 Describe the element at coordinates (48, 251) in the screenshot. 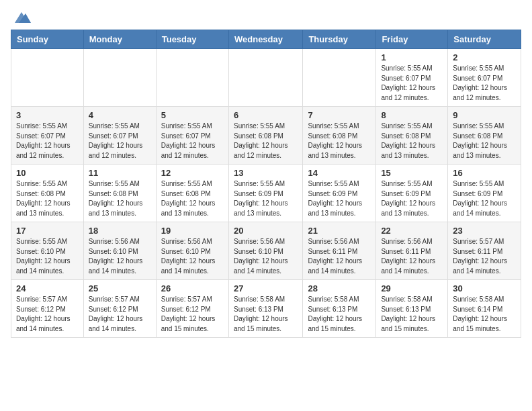

I see `calendar-day-17: 17Sunrise: 5:55 AM Sunset: 6:10 PM Dayli…` at that location.